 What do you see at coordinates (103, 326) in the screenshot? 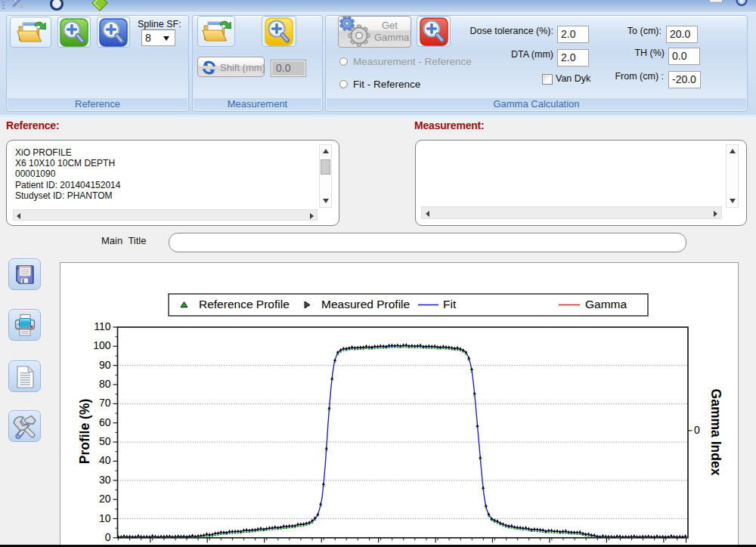
I see `svg-text: 110` at bounding box center [103, 326].